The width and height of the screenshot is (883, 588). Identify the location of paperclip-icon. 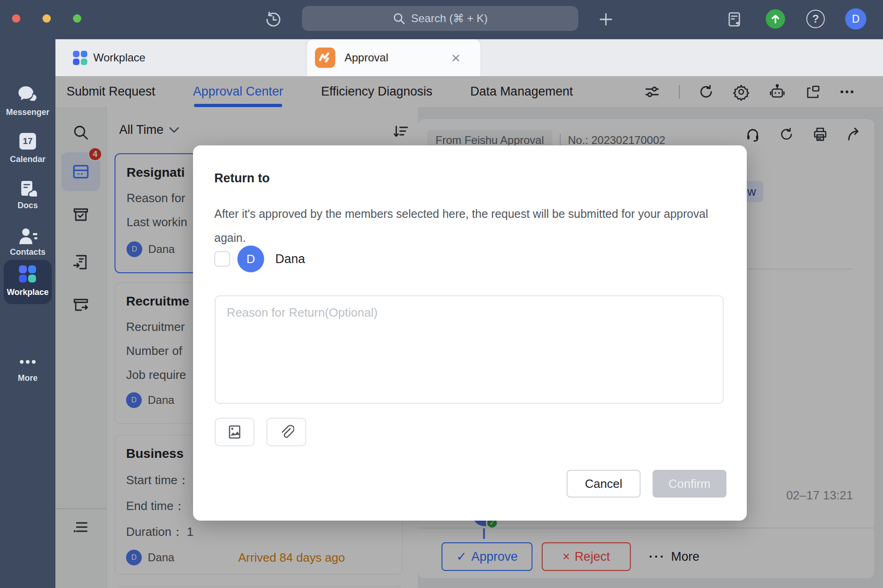
(286, 432).